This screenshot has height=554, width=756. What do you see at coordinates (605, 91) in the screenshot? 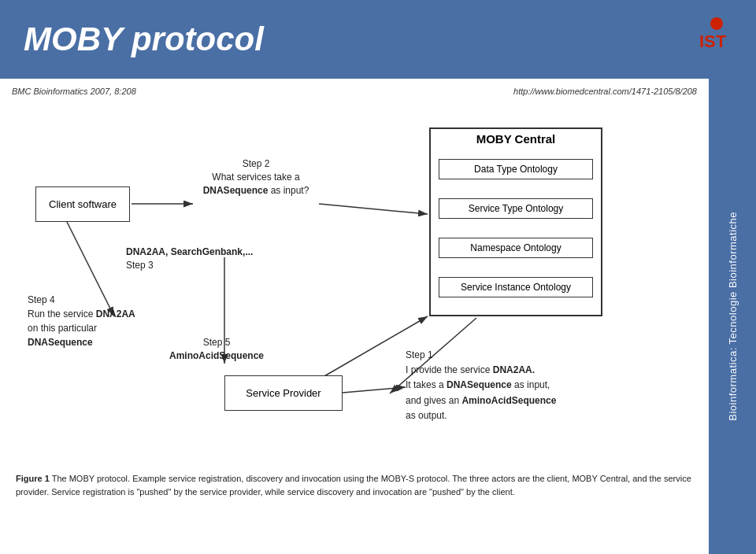
I see `citation-right: http://www.biomedcentral.com/1471-2105/8…` at bounding box center [605, 91].